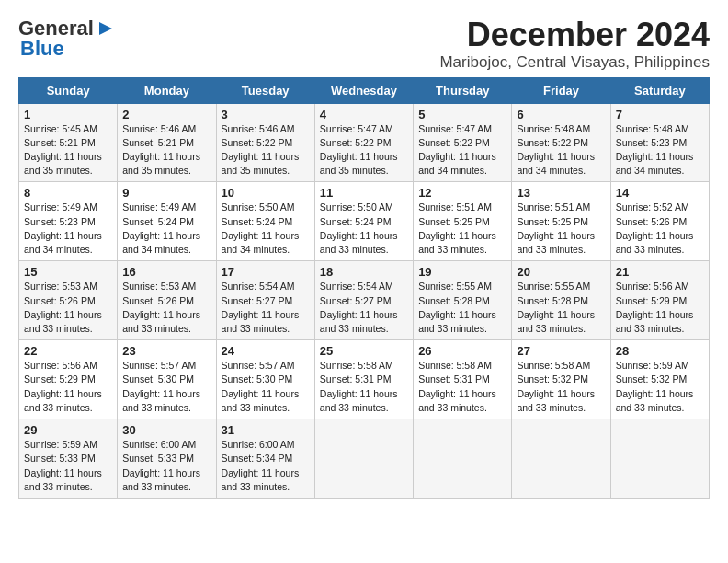 The height and width of the screenshot is (563, 728). What do you see at coordinates (561, 143) in the screenshot?
I see `table-cell: 6Sunrise: 5:48 AMSunset: 5:22 PMDaylight…` at bounding box center [561, 143].